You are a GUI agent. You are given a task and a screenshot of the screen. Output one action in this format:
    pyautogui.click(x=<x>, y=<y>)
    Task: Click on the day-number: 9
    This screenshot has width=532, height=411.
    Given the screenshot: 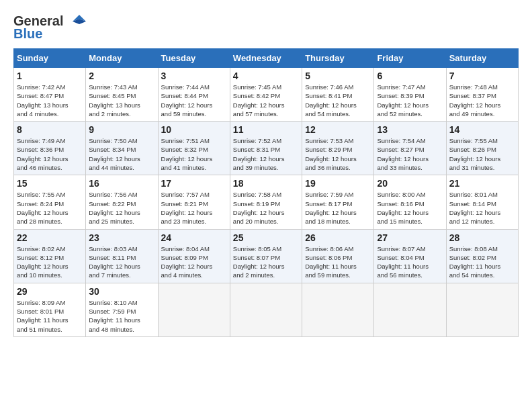 What is the action you would take?
    pyautogui.click(x=122, y=130)
    